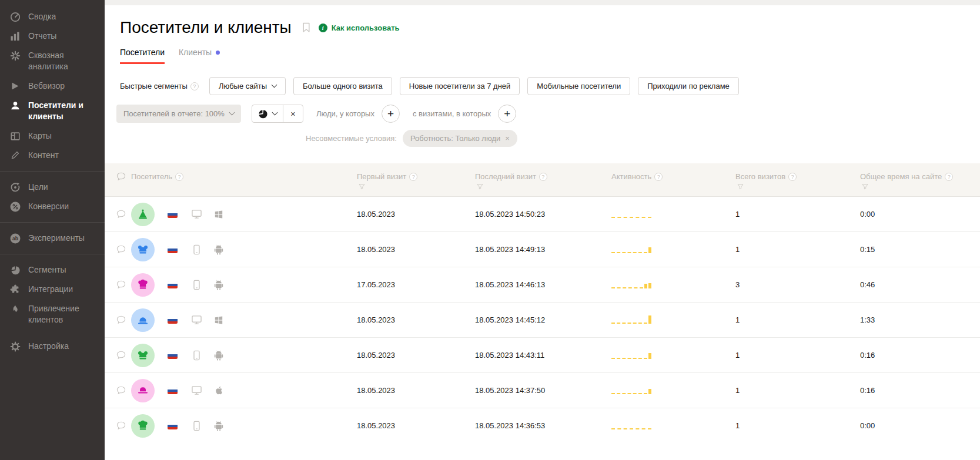 This screenshot has height=460, width=980. Describe the element at coordinates (542, 214) in the screenshot. I see `visitor-row: 18.05.202318.05.2023 14:50:2310:00` at that location.